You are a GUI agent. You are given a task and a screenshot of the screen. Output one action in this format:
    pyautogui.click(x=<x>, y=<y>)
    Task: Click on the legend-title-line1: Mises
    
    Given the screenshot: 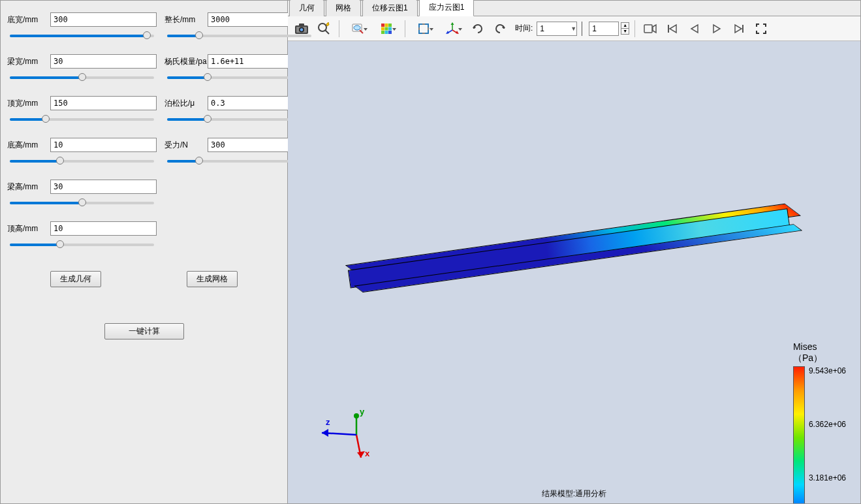 What is the action you would take?
    pyautogui.click(x=806, y=347)
    